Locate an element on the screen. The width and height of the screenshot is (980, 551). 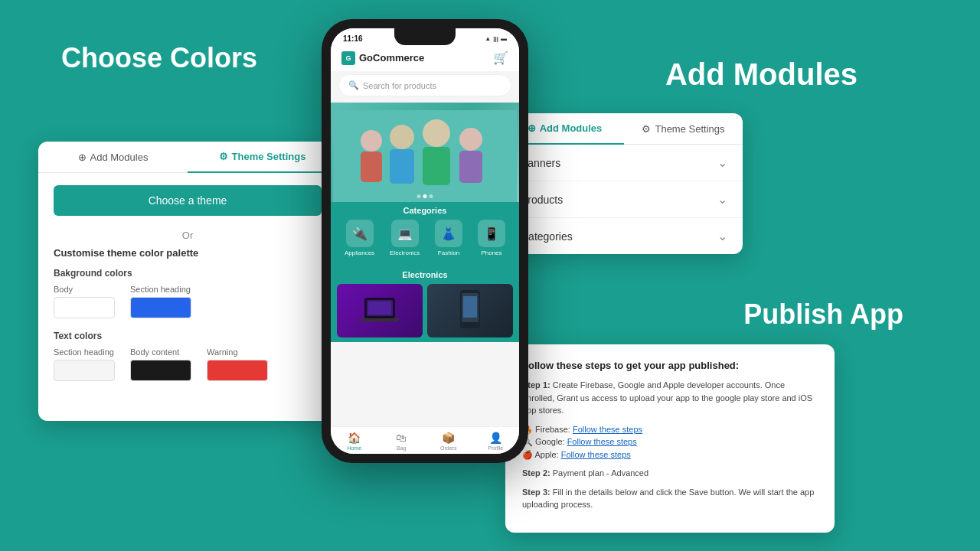
warning-color-swatch is located at coordinates (237, 370).